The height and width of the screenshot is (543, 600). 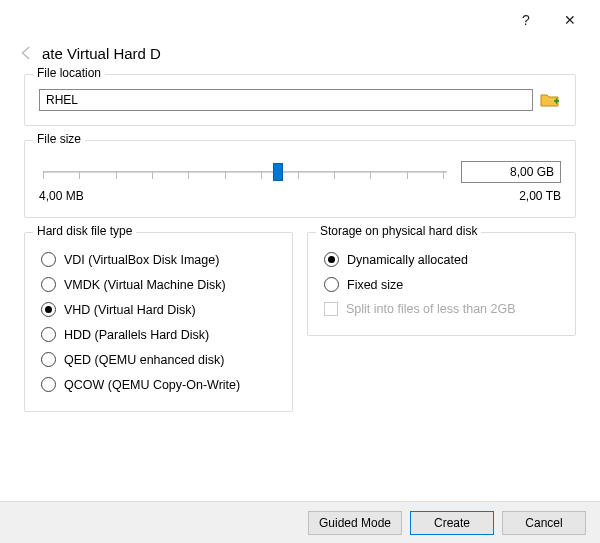 I want to click on storage-legend: Storage on physical hard disk, so click(x=398, y=231).